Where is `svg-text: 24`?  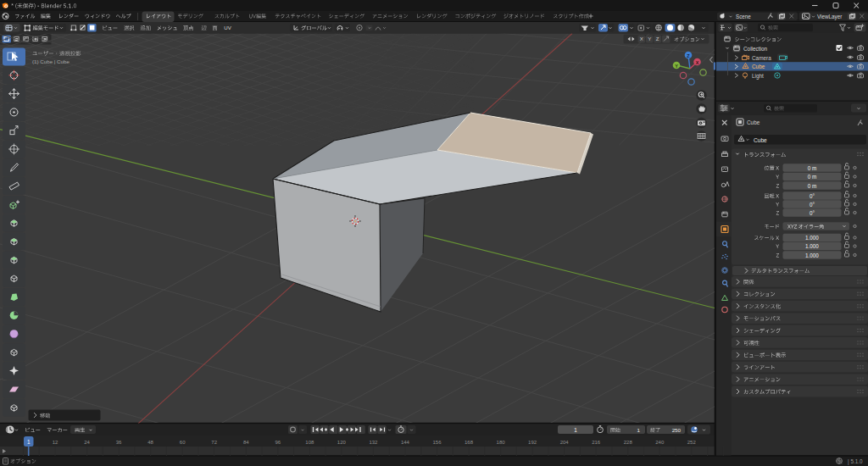 svg-text: 24 is located at coordinates (86, 442).